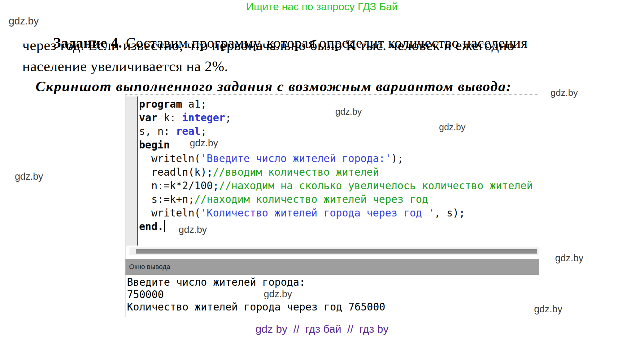 The height and width of the screenshot is (338, 644). I want to click on code-token: readln(k);, so click(176, 172).